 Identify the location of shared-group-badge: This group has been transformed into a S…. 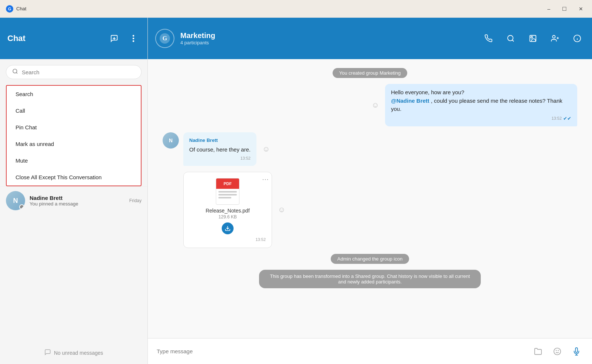
(370, 279).